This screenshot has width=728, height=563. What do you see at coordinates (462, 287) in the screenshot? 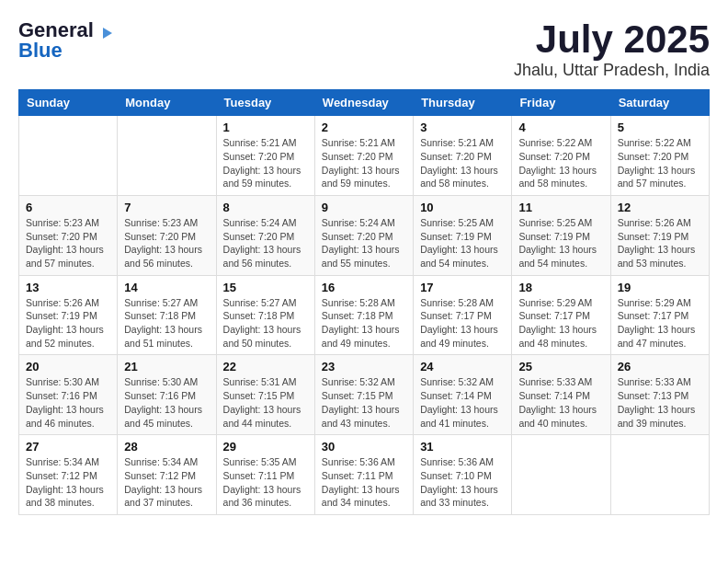
I see `day-number: 17` at bounding box center [462, 287].